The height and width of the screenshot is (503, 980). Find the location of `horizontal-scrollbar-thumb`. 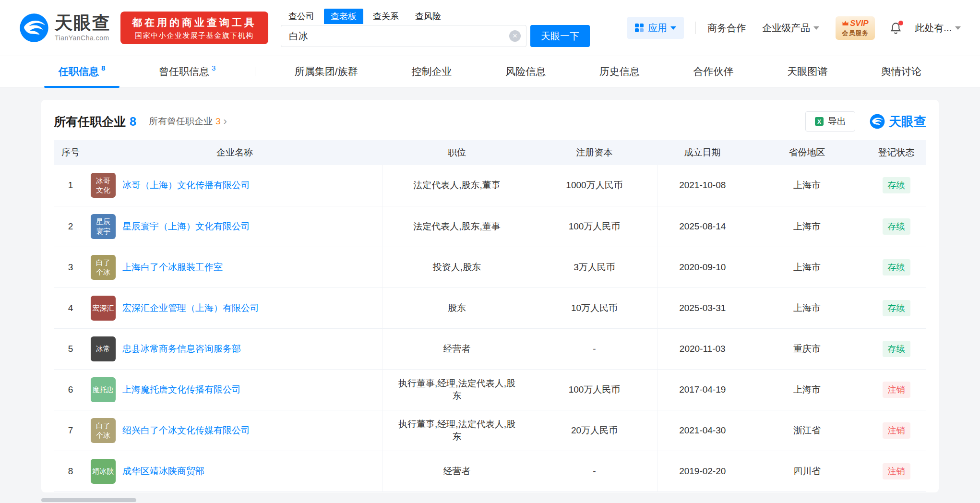

horizontal-scrollbar-thumb is located at coordinates (89, 500).